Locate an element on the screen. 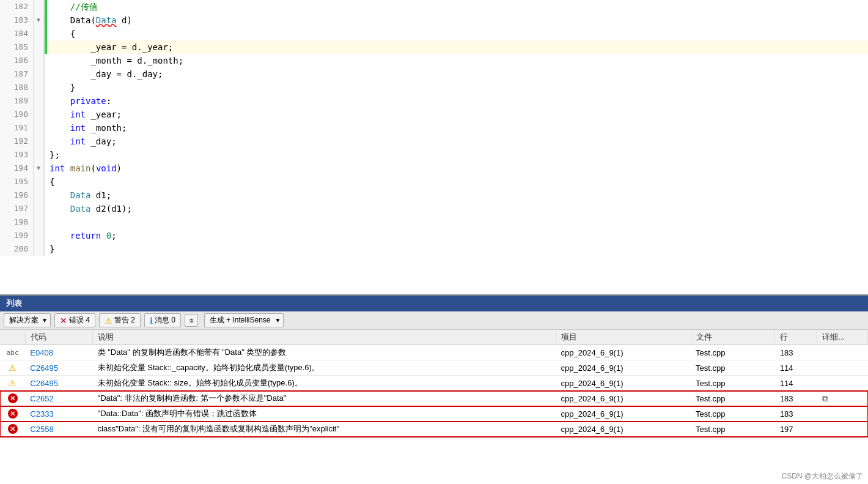 This screenshot has height=484, width=868. code-line: 191 int _month; is located at coordinates (434, 128).